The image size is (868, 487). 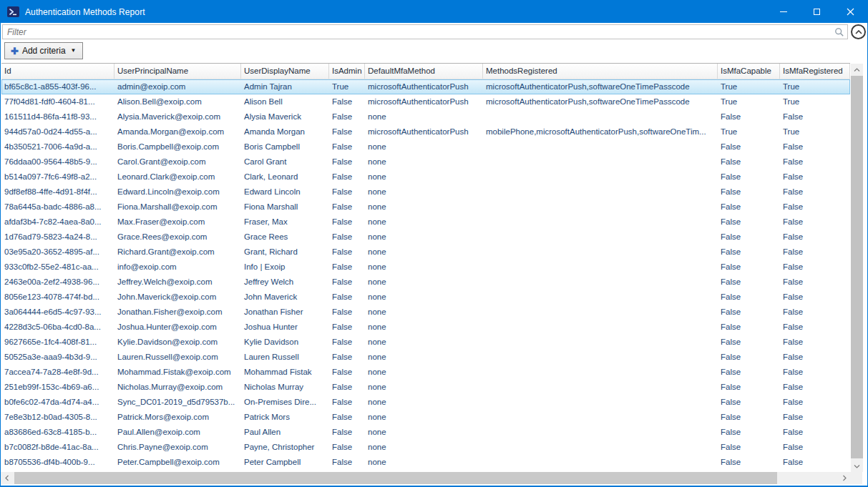 What do you see at coordinates (426, 432) in the screenshot?
I see `table-row: a83686ed-63c8-4185-b...Paul.Allen@exoip.…` at bounding box center [426, 432].